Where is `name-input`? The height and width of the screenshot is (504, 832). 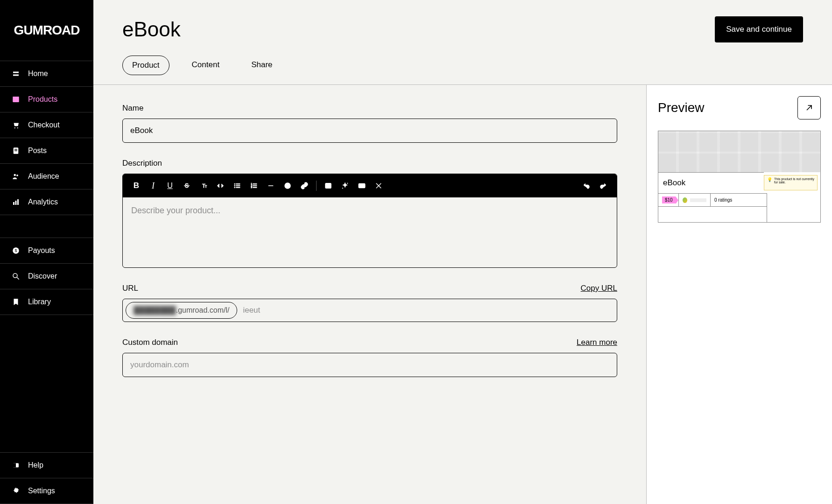
name-input is located at coordinates (370, 131).